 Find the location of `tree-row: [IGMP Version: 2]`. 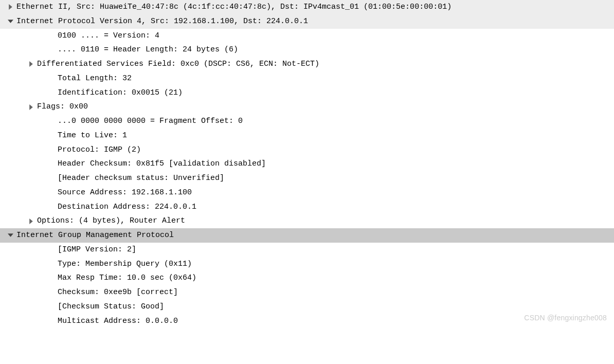

tree-row: [IGMP Version: 2] is located at coordinates (307, 250).